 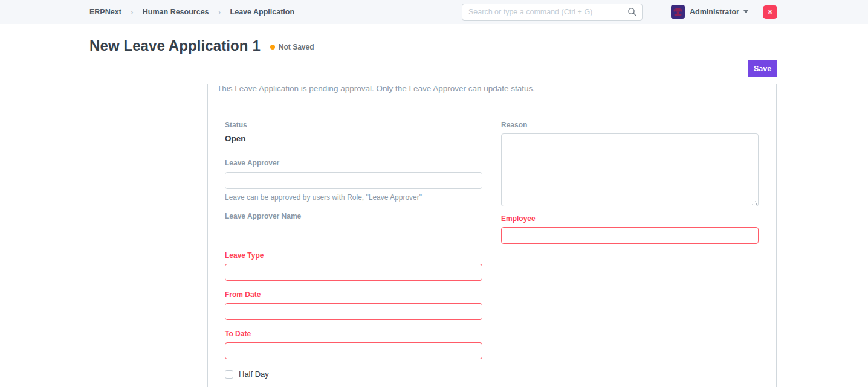 I want to click on field-leave-type: Leave Type, so click(x=354, y=266).